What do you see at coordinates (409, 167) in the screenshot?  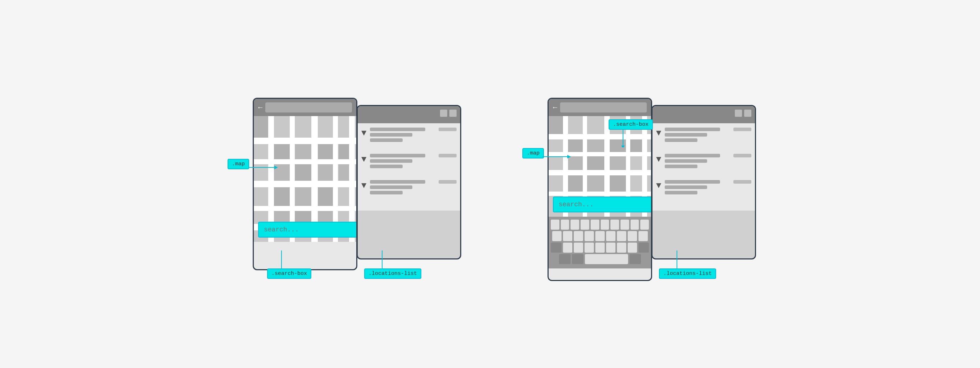 I see `locations-list-panel-1: ▼ ▼` at bounding box center [409, 167].